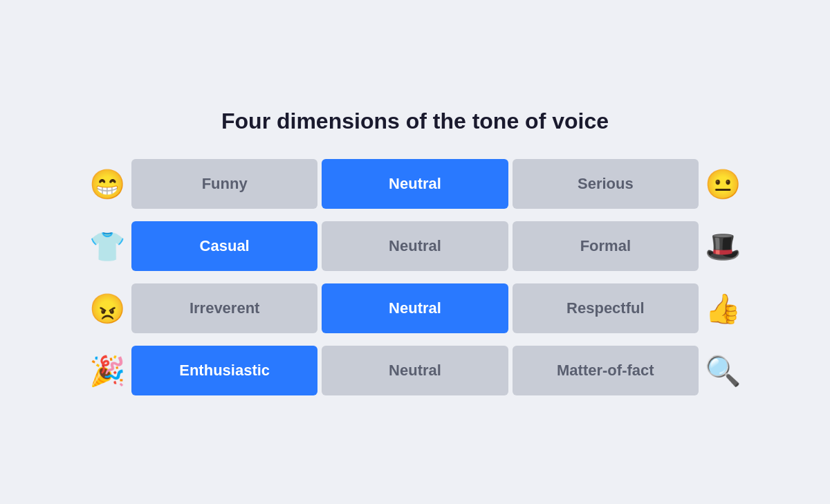  I want to click on emoji-right-3: 🔍, so click(723, 371).